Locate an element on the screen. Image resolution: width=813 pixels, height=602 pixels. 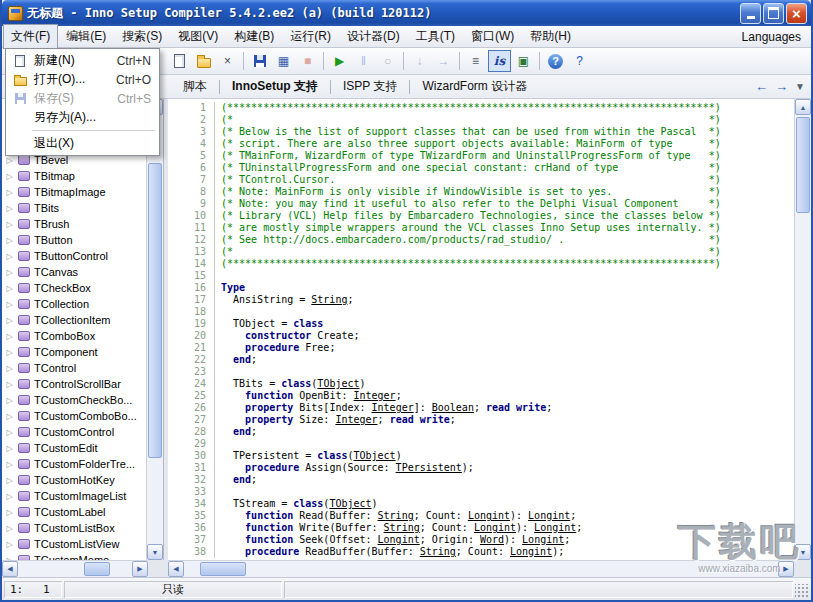
step-over-button: → is located at coordinates (444, 61).